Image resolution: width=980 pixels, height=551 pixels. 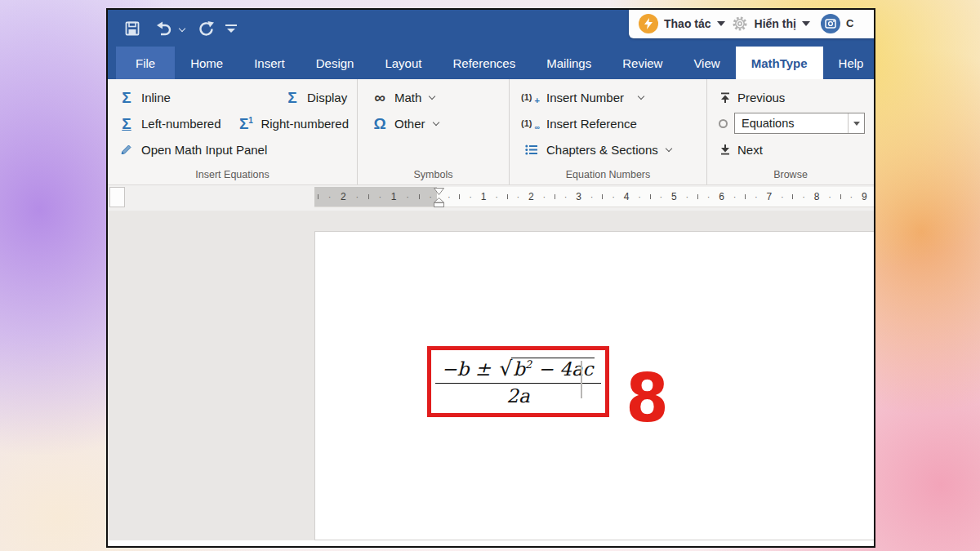 What do you see at coordinates (725, 150) in the screenshot?
I see `next-icon` at bounding box center [725, 150].